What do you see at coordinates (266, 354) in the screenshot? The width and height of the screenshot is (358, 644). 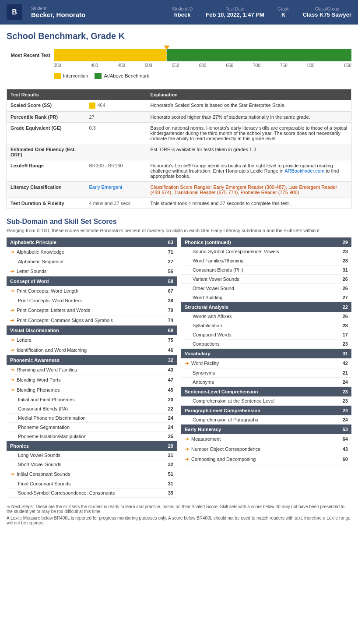 I see `domain-header: Vocabulary31` at bounding box center [266, 354].